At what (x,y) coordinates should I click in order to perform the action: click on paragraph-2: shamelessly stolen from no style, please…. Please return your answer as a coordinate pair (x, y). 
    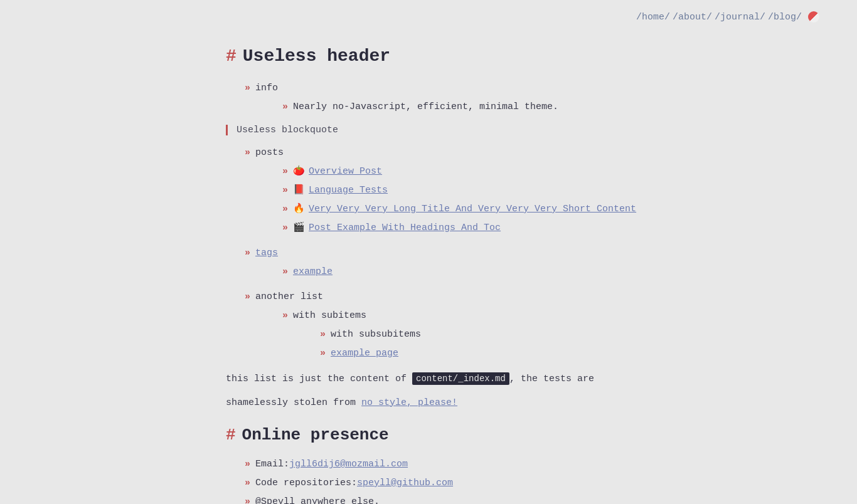
    Looking at the image, I should click on (523, 403).